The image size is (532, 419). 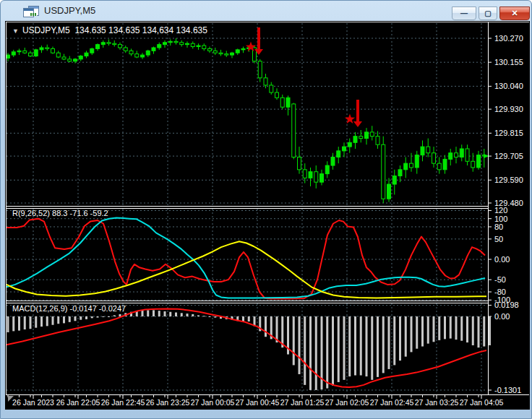 I want to click on chevron-down-icon: ▼, so click(x=16, y=31).